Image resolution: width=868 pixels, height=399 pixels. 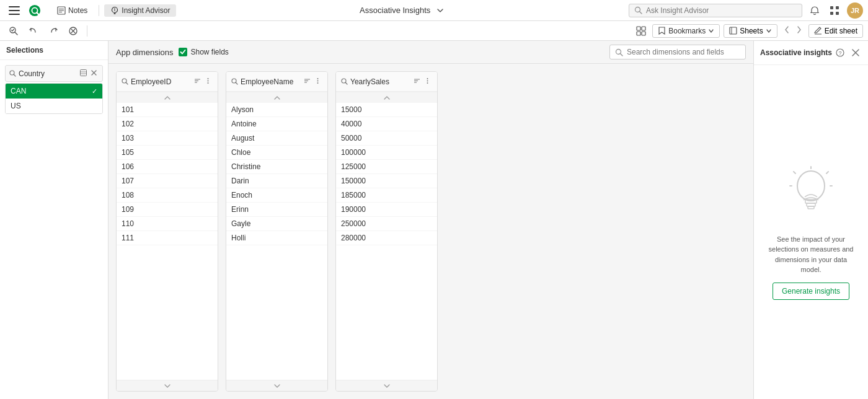 I want to click on field-row: 190000, so click(x=387, y=209).